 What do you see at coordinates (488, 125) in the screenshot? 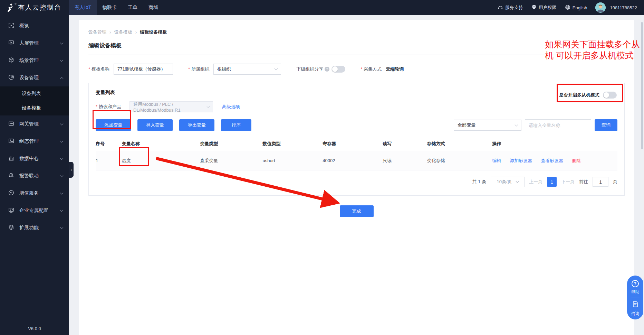
I see `variable-filter-select: 全部变量` at bounding box center [488, 125].